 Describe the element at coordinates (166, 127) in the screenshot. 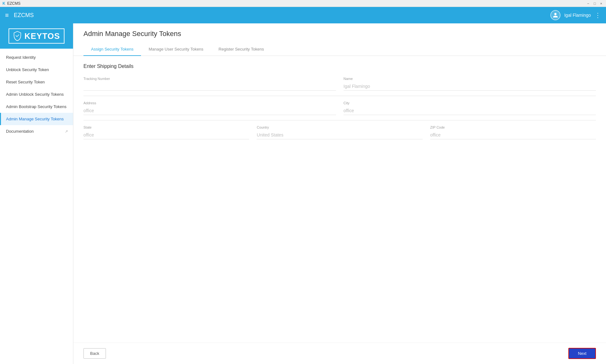

I see `state-label: State` at that location.